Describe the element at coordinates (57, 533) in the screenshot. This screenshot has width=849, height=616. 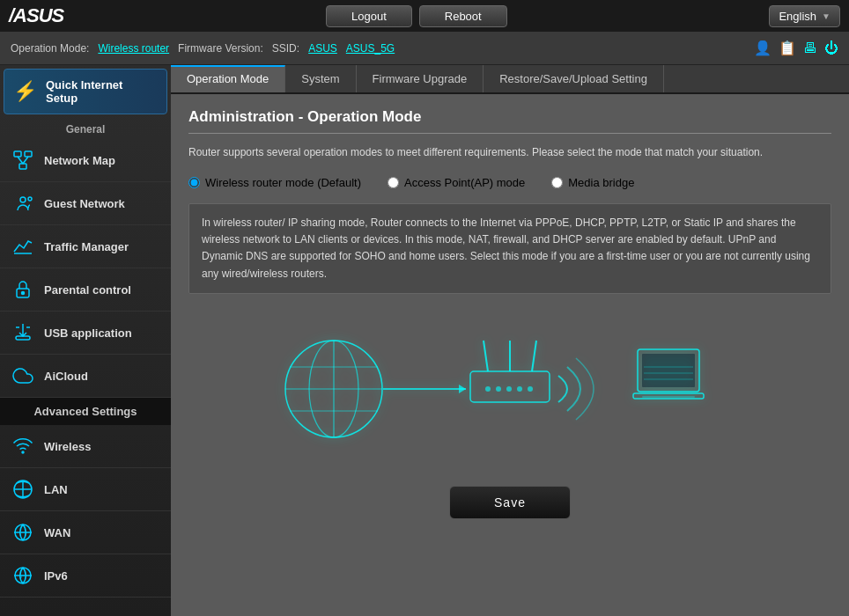
I see `sidebar-item-label: WAN` at that location.